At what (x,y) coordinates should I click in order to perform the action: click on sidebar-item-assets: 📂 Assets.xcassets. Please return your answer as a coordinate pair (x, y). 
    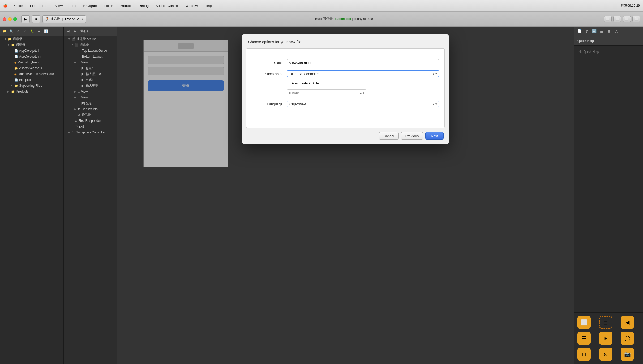
    Looking at the image, I should click on (32, 68).